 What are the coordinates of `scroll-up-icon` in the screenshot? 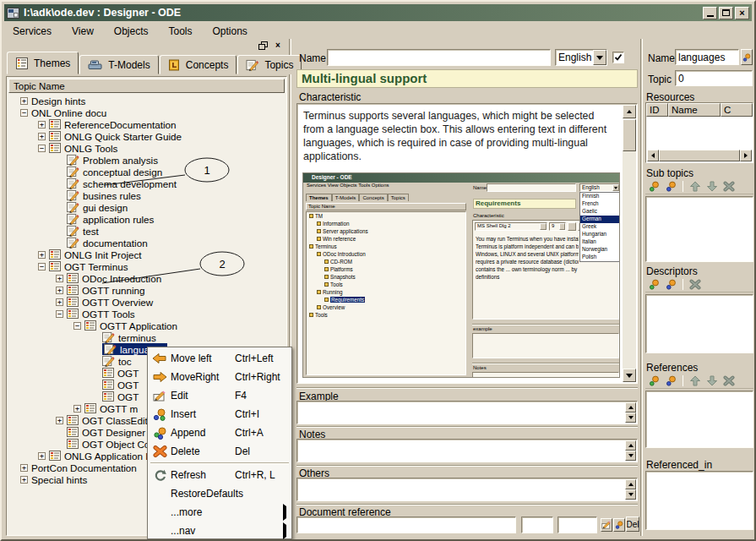 It's located at (629, 112).